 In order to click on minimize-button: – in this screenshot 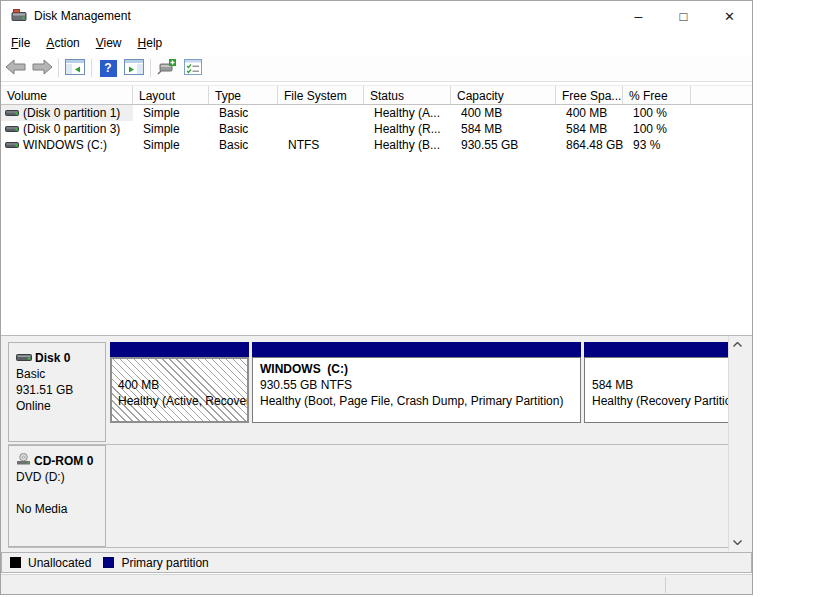, I will do `click(638, 16)`.